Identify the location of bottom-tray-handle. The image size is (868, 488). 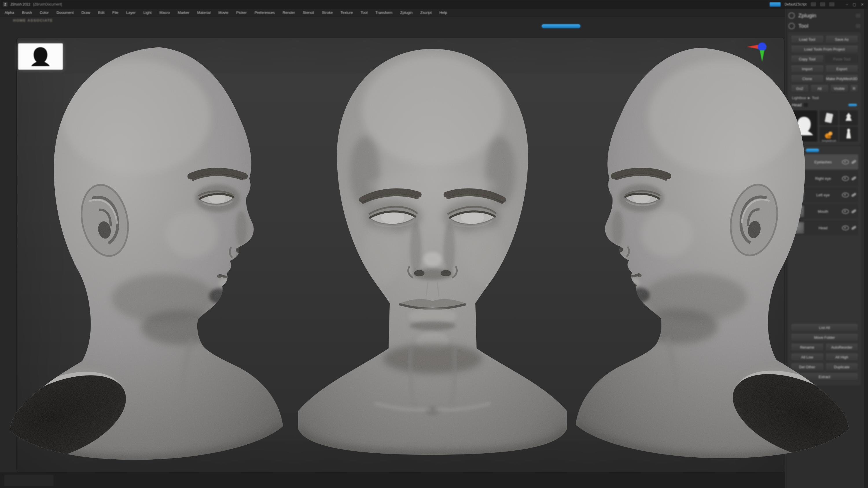
(29, 481).